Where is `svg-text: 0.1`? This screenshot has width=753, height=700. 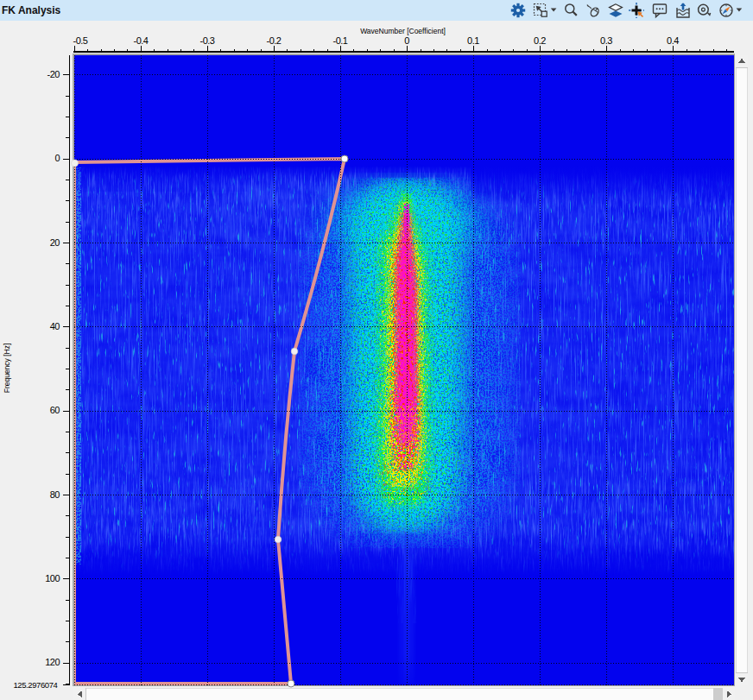
svg-text: 0.1 is located at coordinates (473, 41).